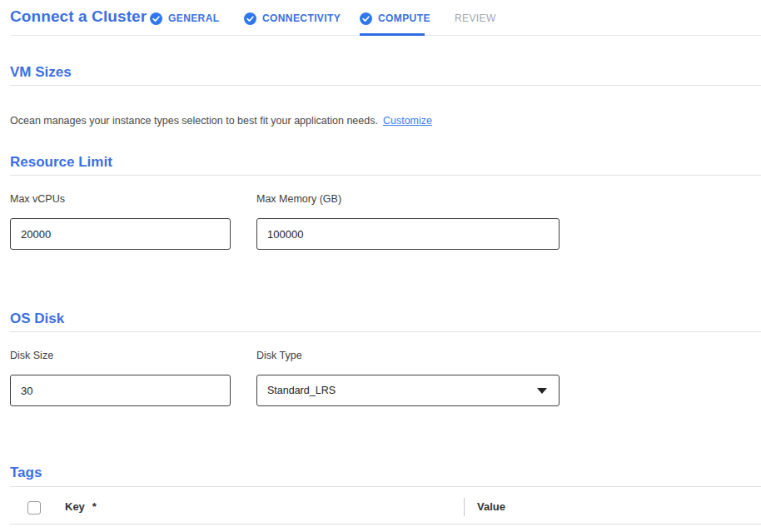 This screenshot has width=761, height=532. I want to click on caret-down-icon, so click(542, 391).